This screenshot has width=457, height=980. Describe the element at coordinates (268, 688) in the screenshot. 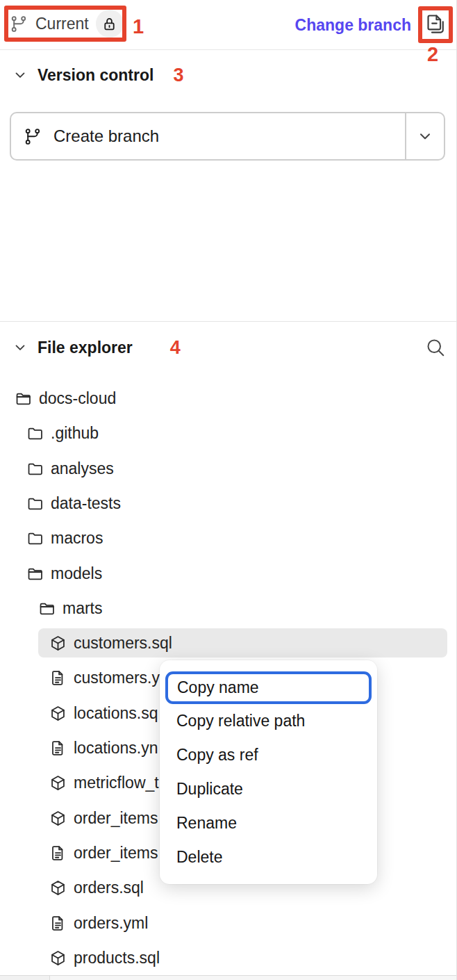

I see `menu-item-copy-name: Copy name` at that location.